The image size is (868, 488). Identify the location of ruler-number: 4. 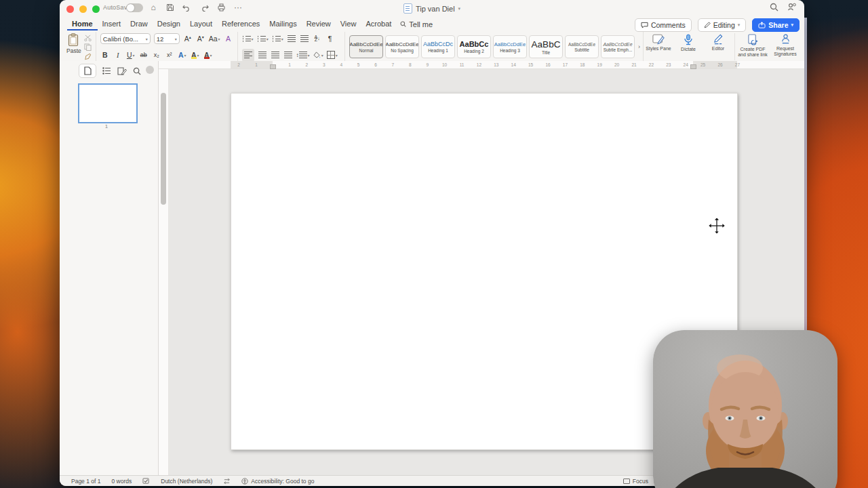
(341, 65).